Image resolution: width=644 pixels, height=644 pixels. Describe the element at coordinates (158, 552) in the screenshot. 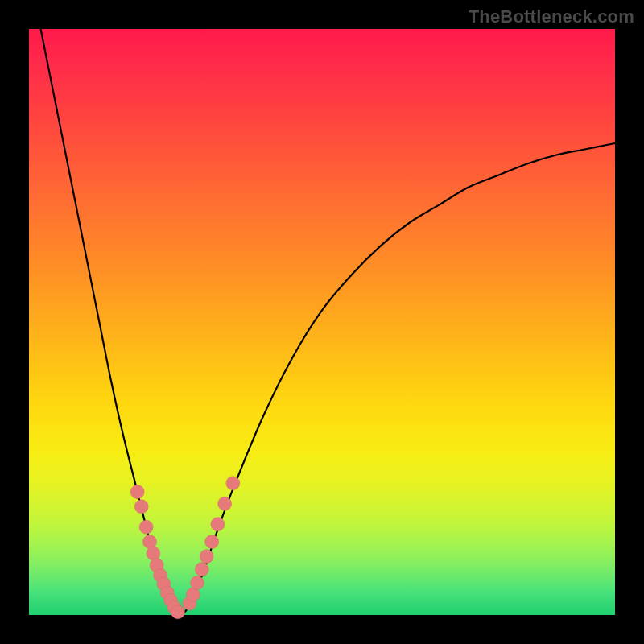

I see `dots-left` at that location.